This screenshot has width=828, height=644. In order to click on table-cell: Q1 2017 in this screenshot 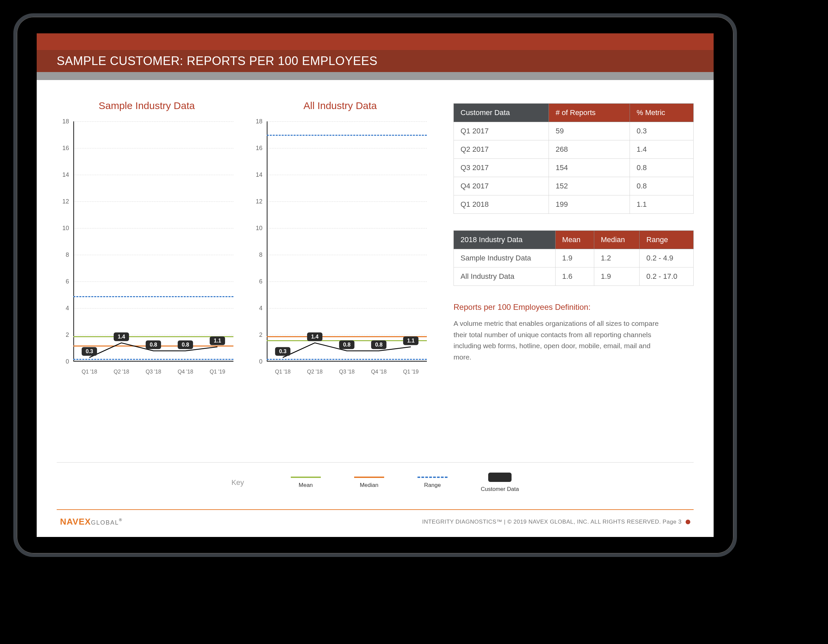, I will do `click(501, 131)`.